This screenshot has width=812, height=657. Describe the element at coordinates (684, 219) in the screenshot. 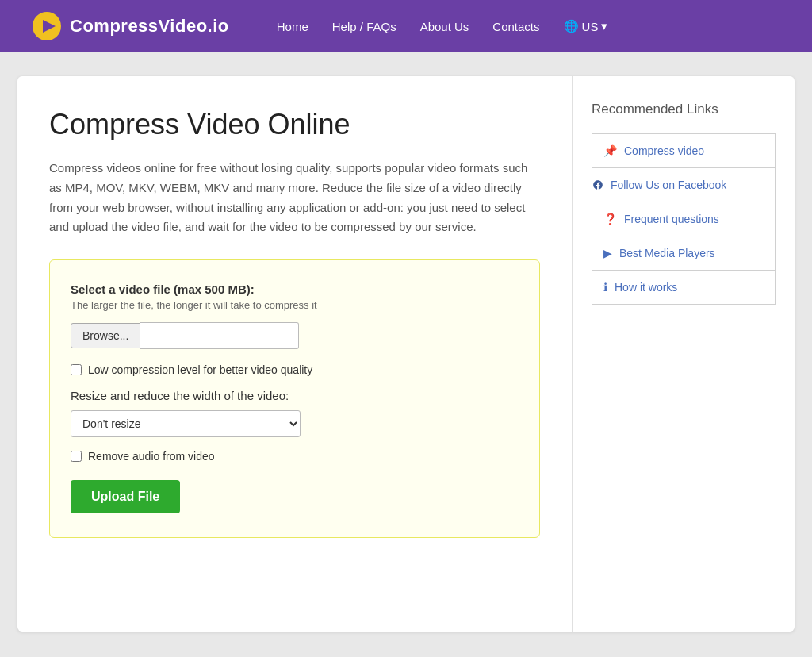

I see `sidebar-links: 📌 Compress video  Follow Us on Facebook…` at that location.